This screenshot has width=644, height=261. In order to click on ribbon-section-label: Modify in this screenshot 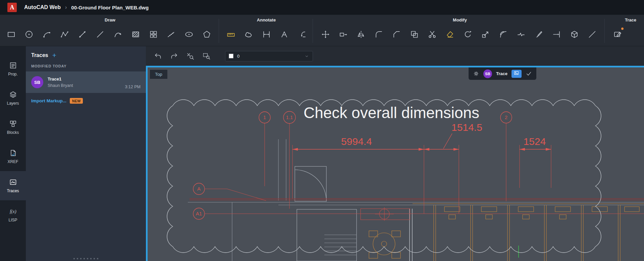, I will do `click(460, 20)`.